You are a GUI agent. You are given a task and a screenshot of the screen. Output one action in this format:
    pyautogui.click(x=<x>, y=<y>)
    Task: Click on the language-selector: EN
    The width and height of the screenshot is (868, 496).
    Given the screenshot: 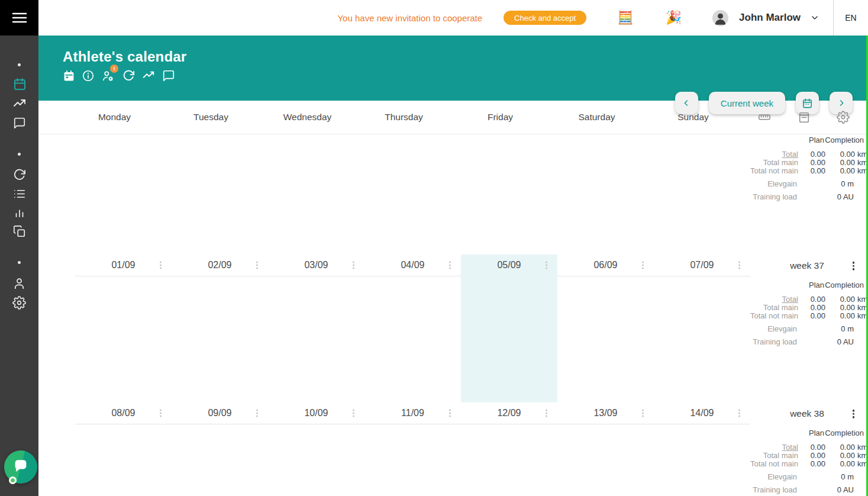 What is the action you would take?
    pyautogui.click(x=851, y=18)
    